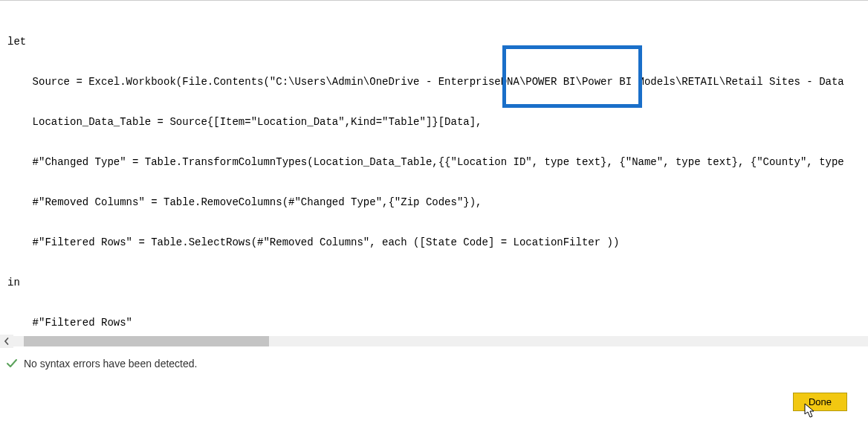  What do you see at coordinates (434, 283) in the screenshot?
I see `code-line: in` at bounding box center [434, 283].